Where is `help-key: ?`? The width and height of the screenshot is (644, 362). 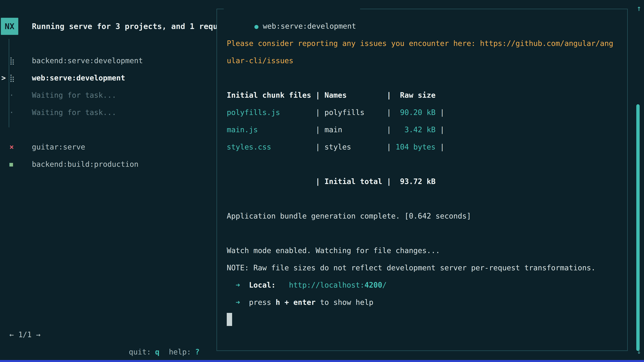 help-key: ? is located at coordinates (198, 352).